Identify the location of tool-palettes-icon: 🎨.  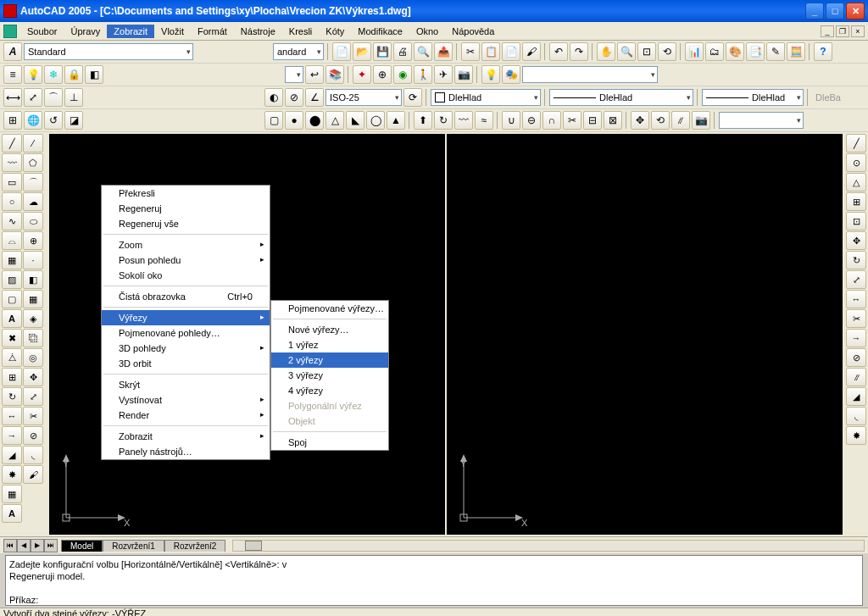
(735, 52).